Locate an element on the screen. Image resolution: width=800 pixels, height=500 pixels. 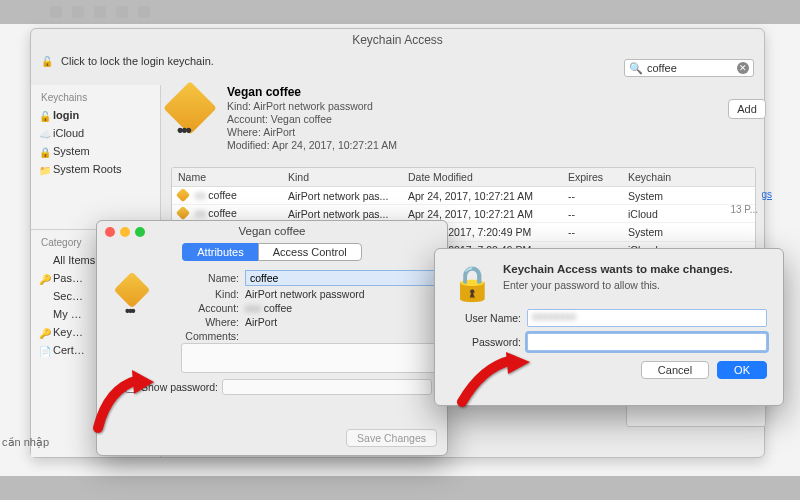
tab-segment: Attributes Access Control is located at coordinates (272, 252).